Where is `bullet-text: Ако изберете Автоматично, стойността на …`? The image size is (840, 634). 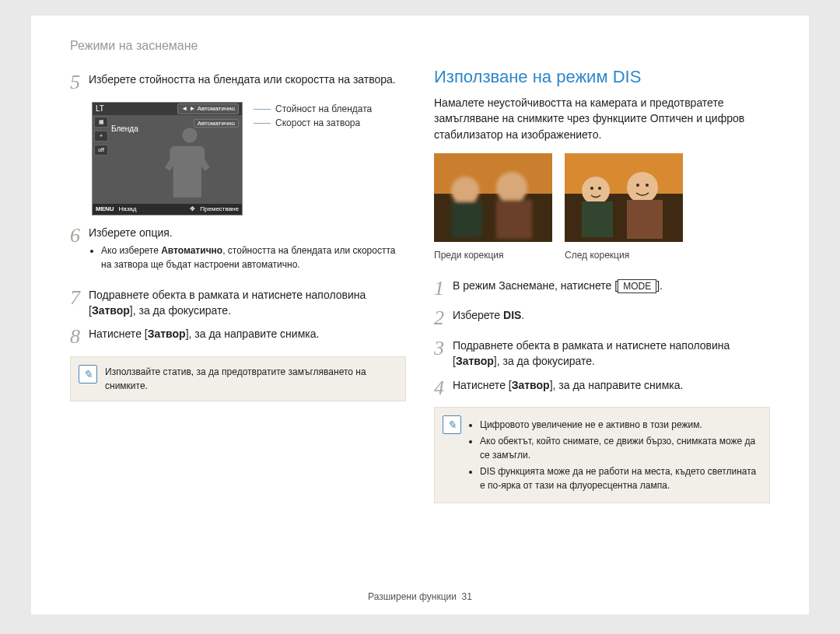 bullet-text: Ако изберете Автоматично, стойността на … is located at coordinates (248, 257).